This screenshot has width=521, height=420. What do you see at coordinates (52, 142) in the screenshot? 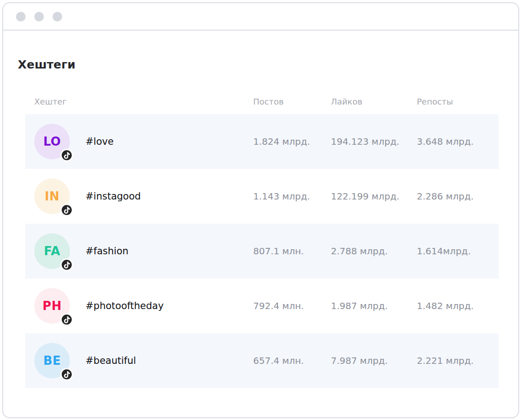
I see `avatar-wrap: LO` at bounding box center [52, 142].